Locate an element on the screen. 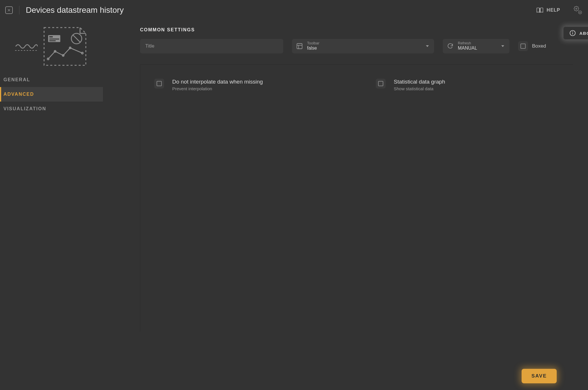  sidebar-item-advanced: ADVANCED is located at coordinates (52, 94).